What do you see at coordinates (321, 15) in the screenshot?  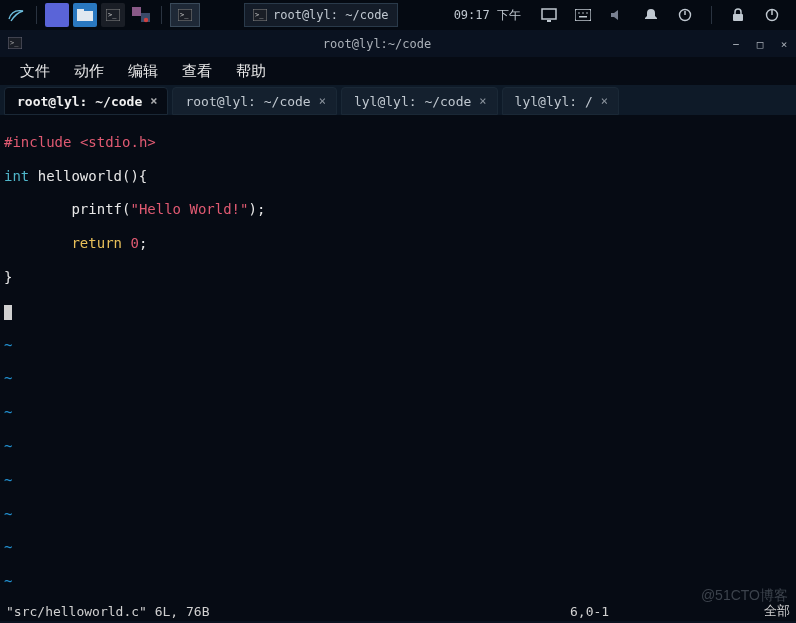 I see `task-terminal-window: >_ root@lyl: ~/code` at bounding box center [321, 15].